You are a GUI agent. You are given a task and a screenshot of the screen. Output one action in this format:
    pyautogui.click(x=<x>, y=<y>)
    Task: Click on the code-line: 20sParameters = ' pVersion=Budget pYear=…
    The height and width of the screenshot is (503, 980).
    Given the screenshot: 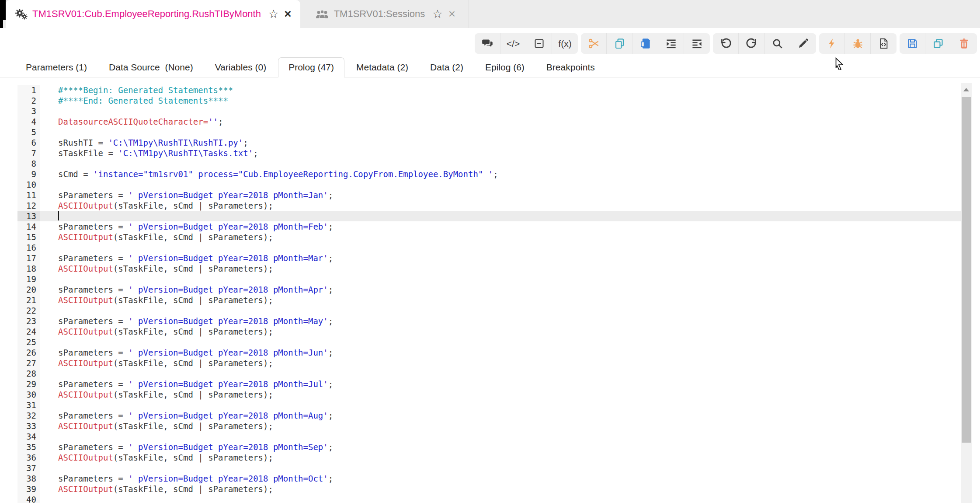 What is the action you would take?
    pyautogui.click(x=489, y=290)
    